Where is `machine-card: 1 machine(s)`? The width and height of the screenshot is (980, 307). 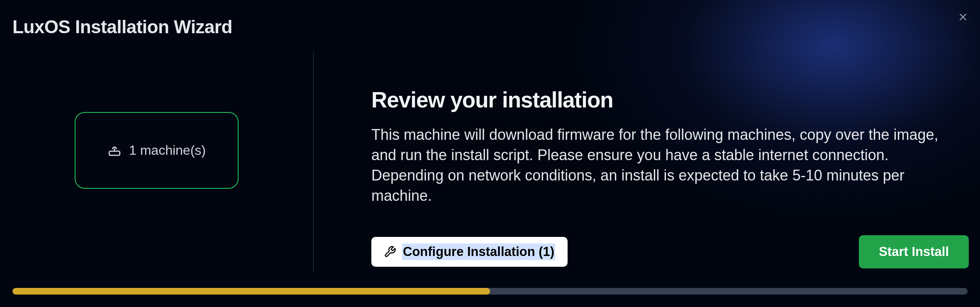
machine-card: 1 machine(s) is located at coordinates (157, 150).